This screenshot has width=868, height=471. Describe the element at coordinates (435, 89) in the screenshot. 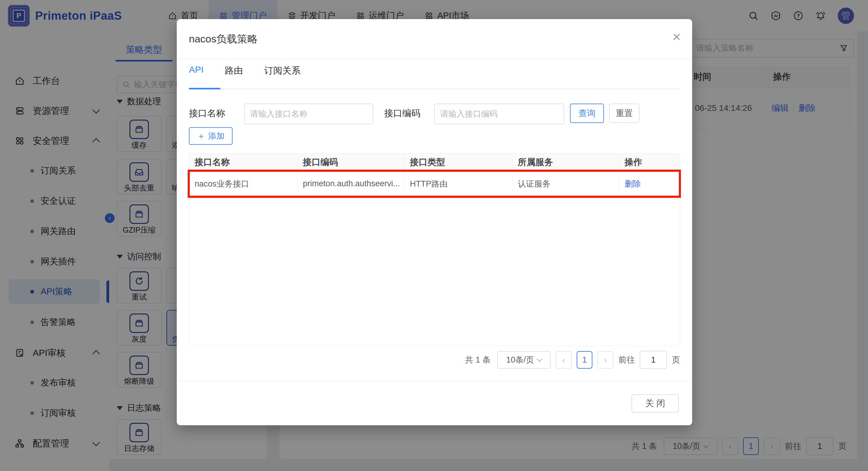

I see `tabs-underline` at that location.